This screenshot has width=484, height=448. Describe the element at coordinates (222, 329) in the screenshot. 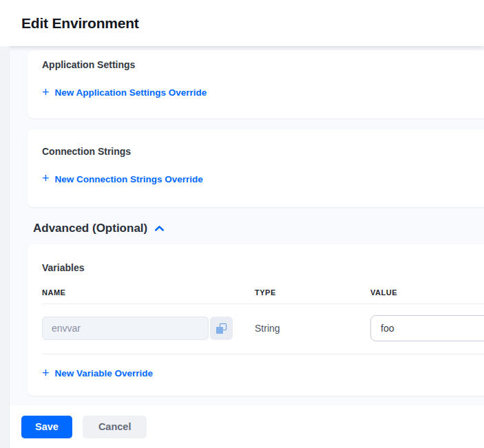

I see `copy-icon` at that location.